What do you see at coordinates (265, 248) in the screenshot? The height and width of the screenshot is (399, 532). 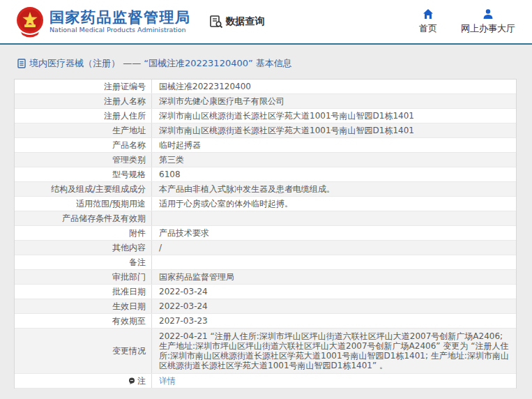 I see `table-row: 其他内容 /` at bounding box center [265, 248].